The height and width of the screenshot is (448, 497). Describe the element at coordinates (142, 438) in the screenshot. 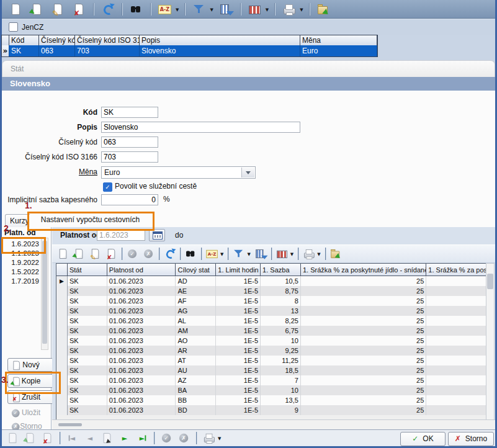

I see `nav-last-icon: ►` at that location.